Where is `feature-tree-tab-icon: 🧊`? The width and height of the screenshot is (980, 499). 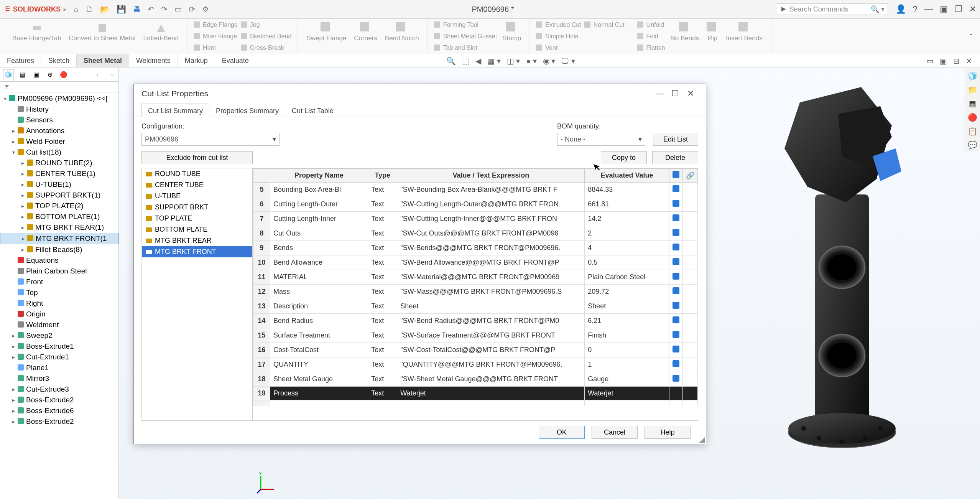 feature-tree-tab-icon: 🧊 is located at coordinates (8, 75).